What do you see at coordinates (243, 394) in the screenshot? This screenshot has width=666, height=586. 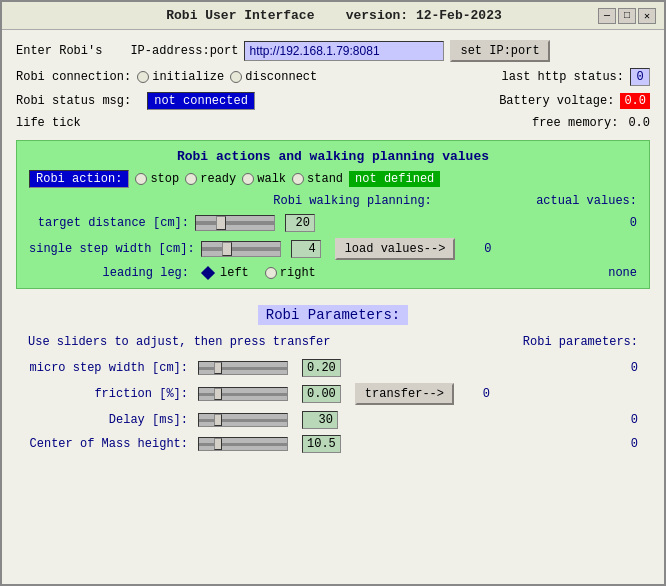 I see `friction-slider` at bounding box center [243, 394].